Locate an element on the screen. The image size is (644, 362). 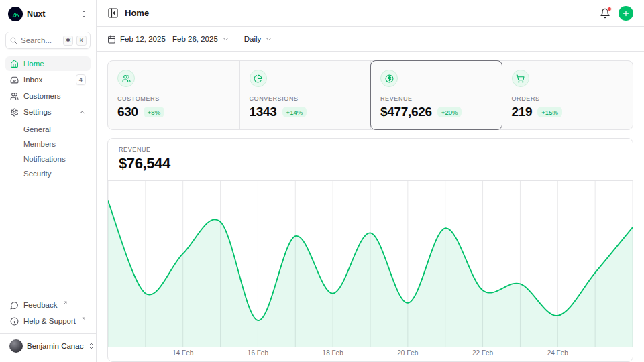
x-axis-tick: 24 Feb is located at coordinates (558, 353).